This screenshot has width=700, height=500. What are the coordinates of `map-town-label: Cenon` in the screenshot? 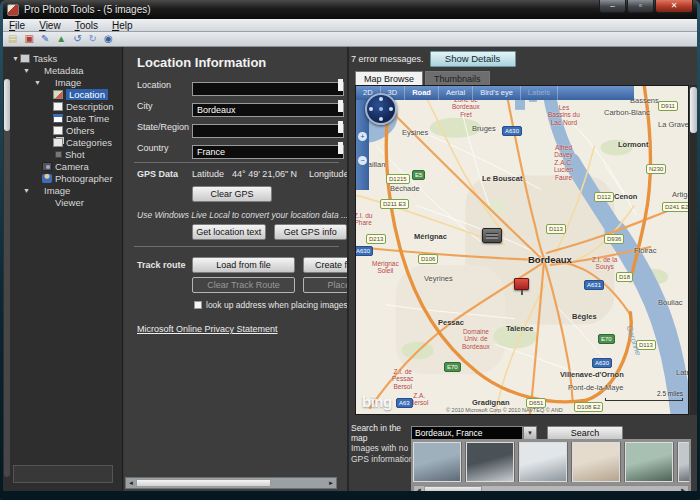 It's located at (626, 196).